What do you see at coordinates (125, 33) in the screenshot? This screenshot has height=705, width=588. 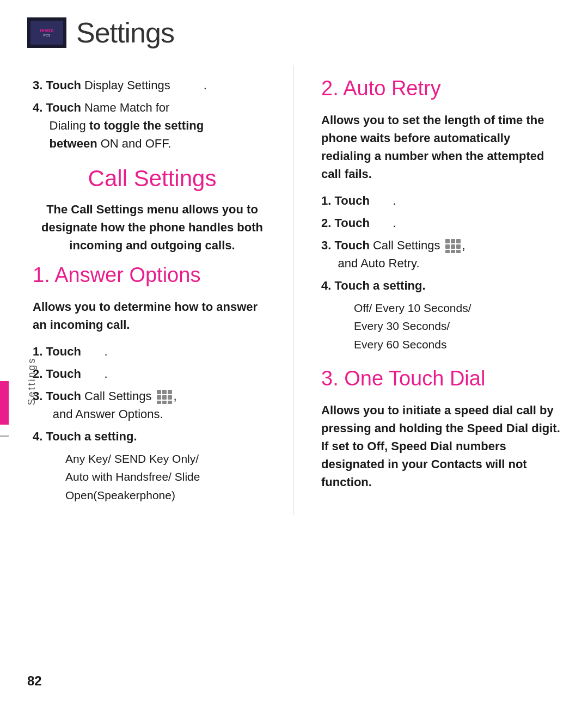 I see `page-title: Settings` at bounding box center [125, 33].